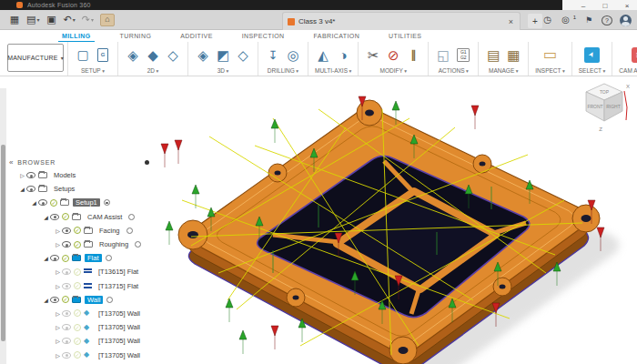  I want to click on notifications-icon, so click(589, 20).